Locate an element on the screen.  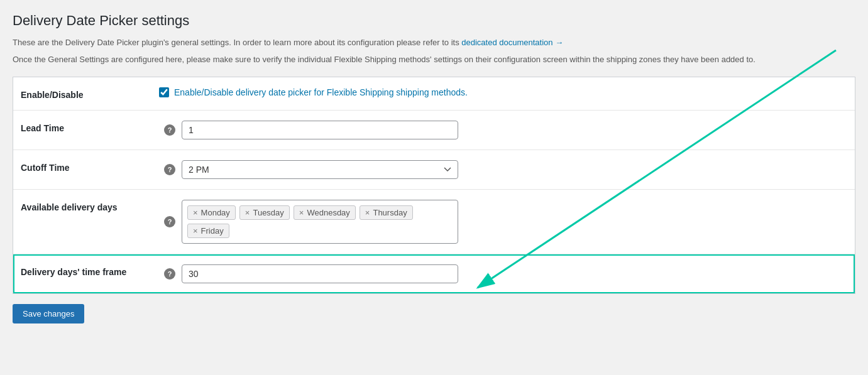
page-title: Delivery Date Picker settings is located at coordinates (434, 21).